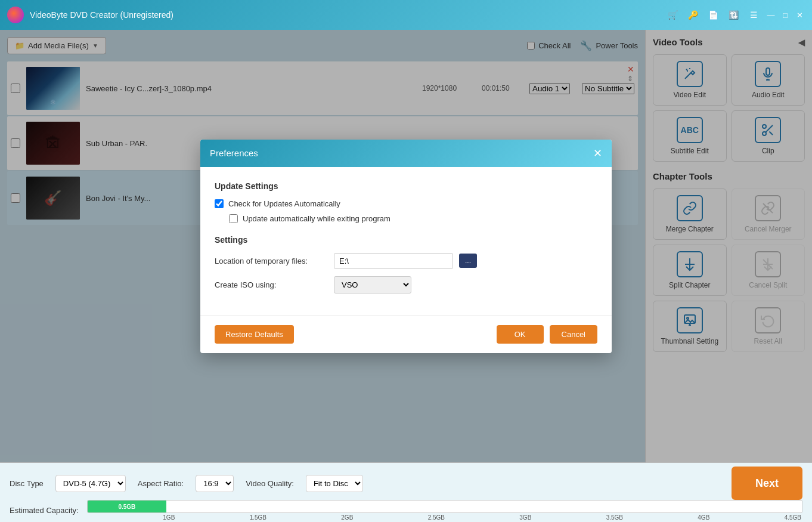  What do you see at coordinates (91, 483) in the screenshot?
I see `disc-type-select: DVD-5 (4.7G) DVD-9 (8.5G)` at bounding box center [91, 483].